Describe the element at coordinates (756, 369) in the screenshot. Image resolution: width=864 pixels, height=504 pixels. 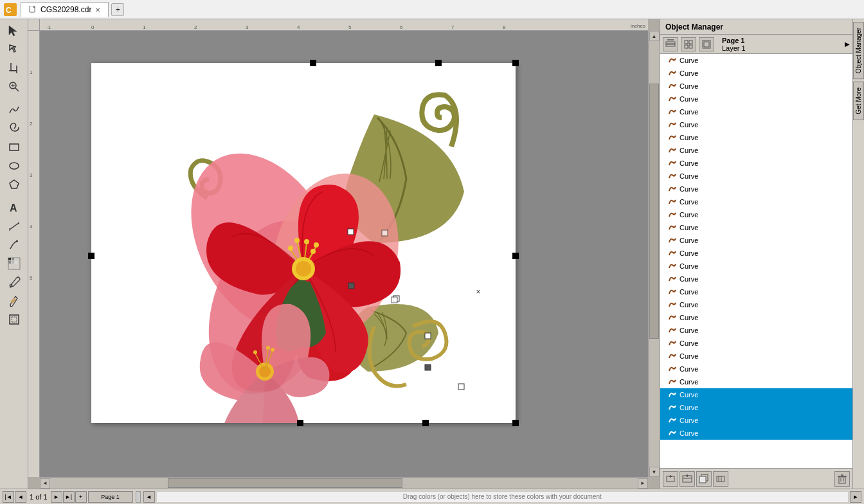
I see `curve-item-24: Curve` at that location.